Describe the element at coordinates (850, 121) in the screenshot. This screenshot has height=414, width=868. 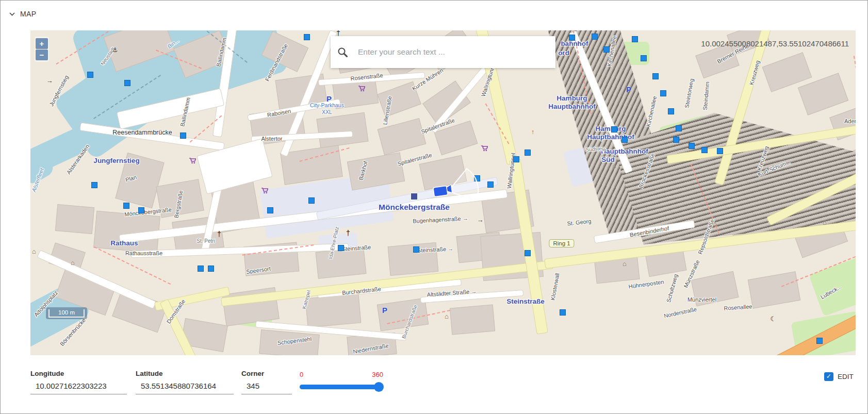
I see `map-label: Adenau` at that location.